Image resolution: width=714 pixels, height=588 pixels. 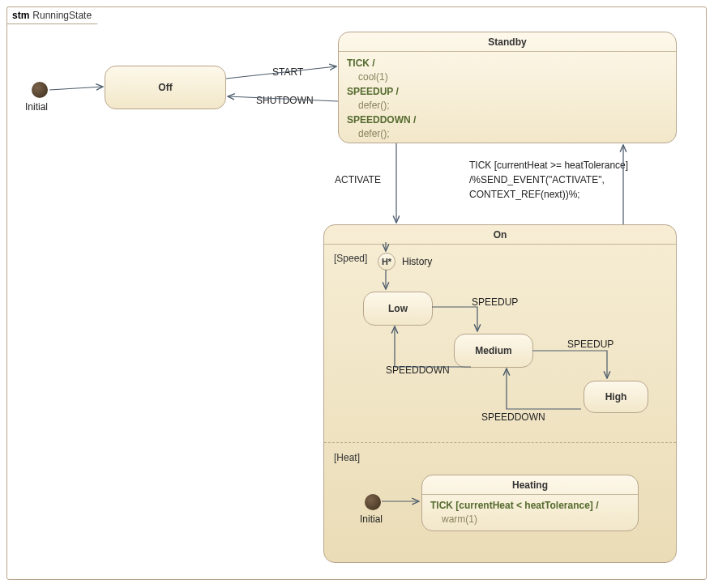 What do you see at coordinates (371, 519) in the screenshot?
I see `heat-initial-label: Initial` at bounding box center [371, 519].